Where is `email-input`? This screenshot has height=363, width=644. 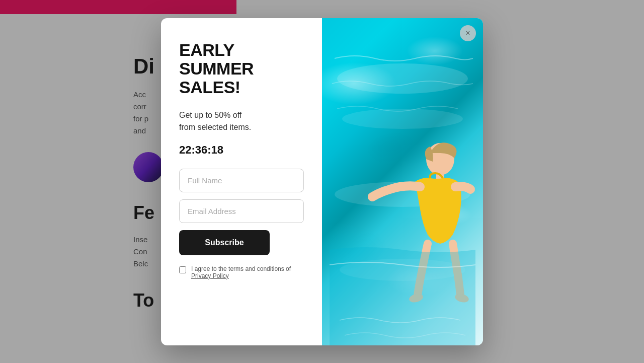
email-input is located at coordinates (242, 211).